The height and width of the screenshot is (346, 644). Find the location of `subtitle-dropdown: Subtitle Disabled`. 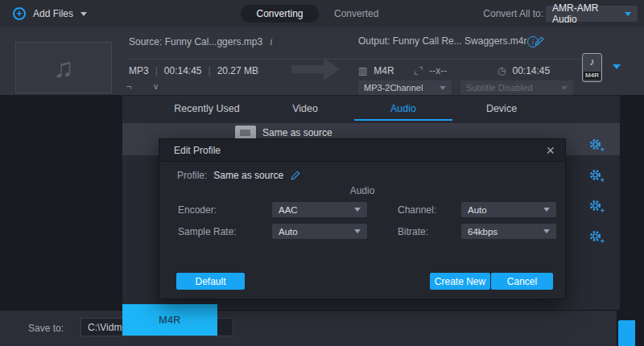

subtitle-dropdown: Subtitle Disabled is located at coordinates (517, 88).